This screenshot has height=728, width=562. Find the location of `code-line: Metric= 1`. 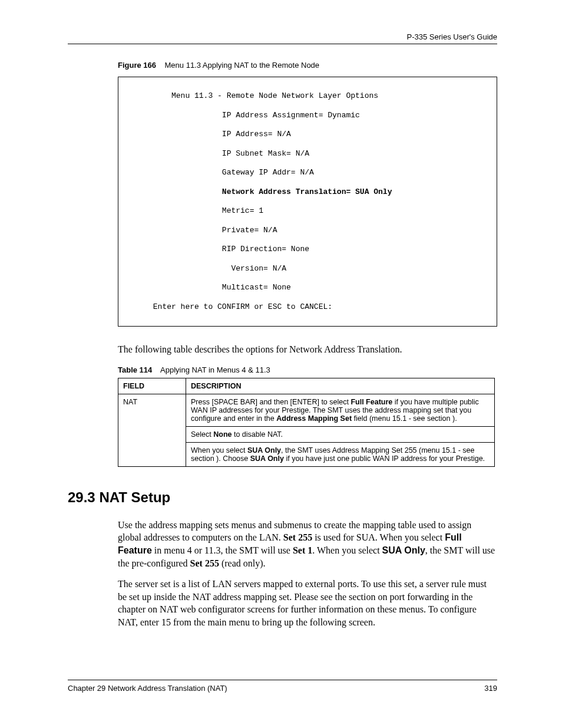

code-line: Metric= 1 is located at coordinates (308, 211).